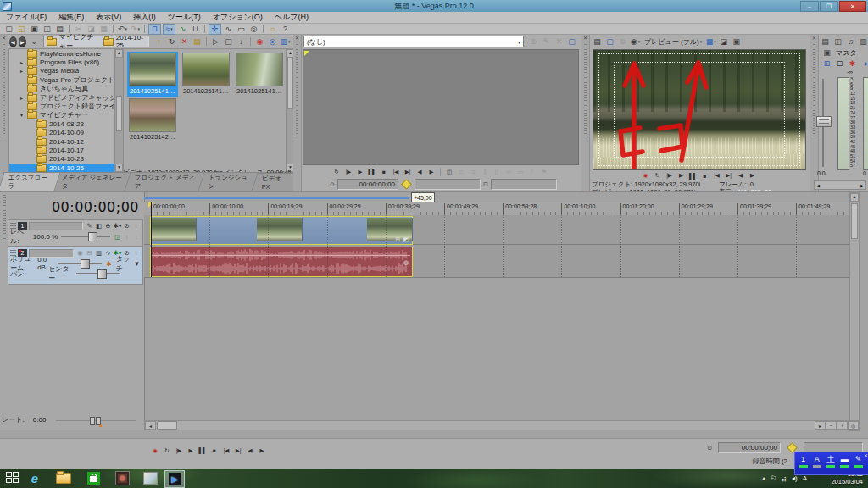 The height and width of the screenshot is (488, 868). Describe the element at coordinates (171, 42) in the screenshot. I see `refresh-button: ↻` at that location.